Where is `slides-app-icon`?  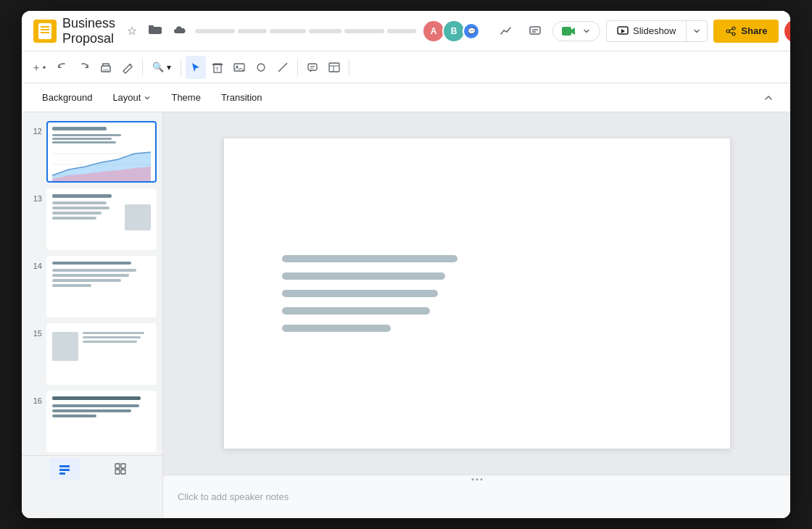
slides-app-icon is located at coordinates (45, 31).